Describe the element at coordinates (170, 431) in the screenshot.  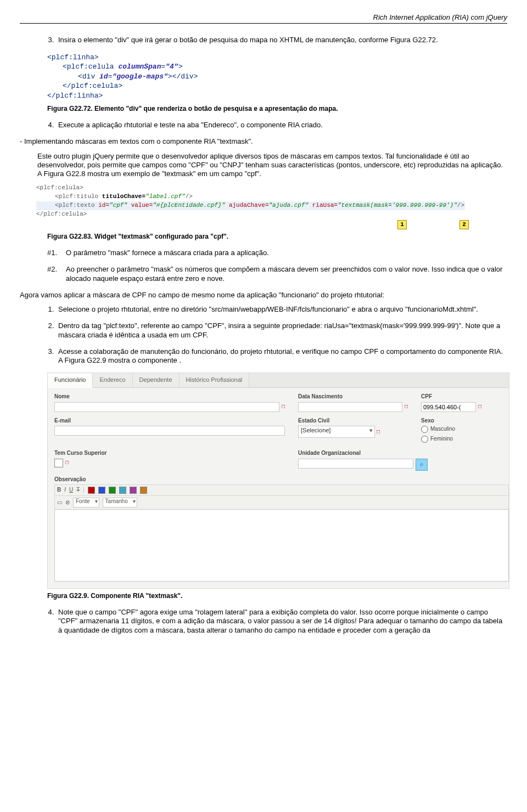
I see `field-email: E-mail` at that location.